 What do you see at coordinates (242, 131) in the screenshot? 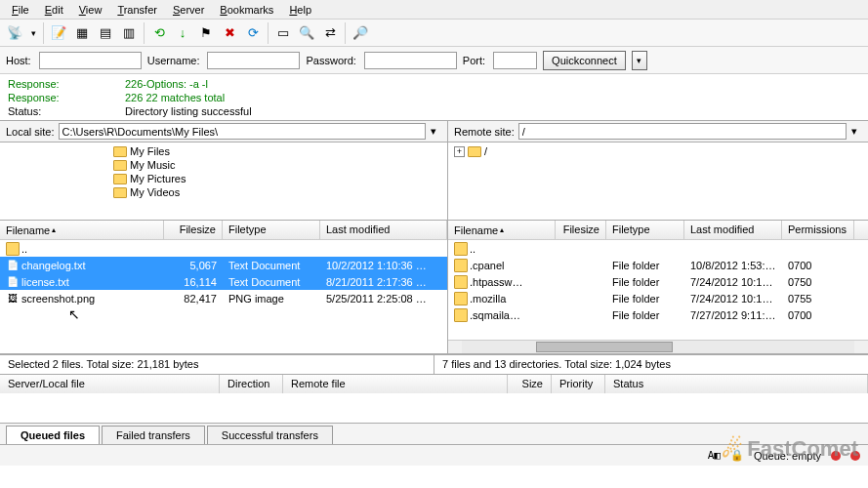
I see `local-path-input` at bounding box center [242, 131].